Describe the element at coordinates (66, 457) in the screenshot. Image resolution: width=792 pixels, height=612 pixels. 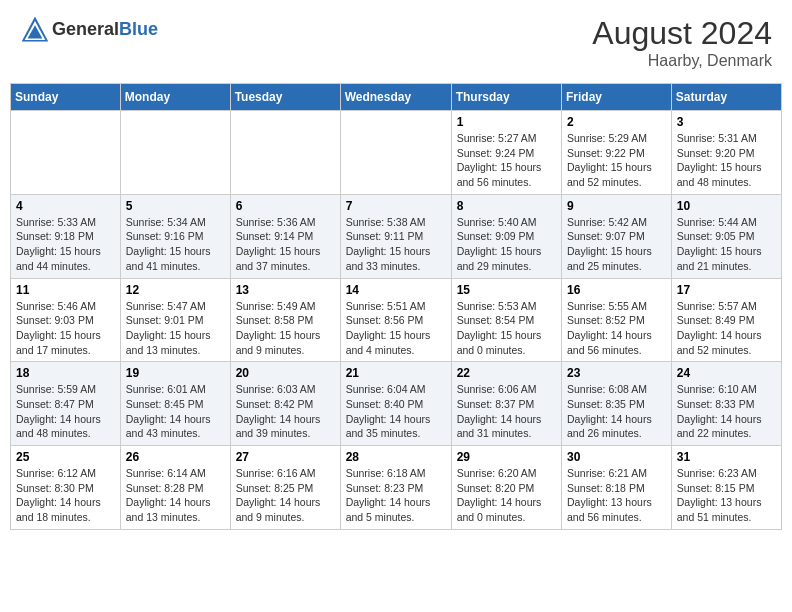
I see `day-number: 25` at that location.